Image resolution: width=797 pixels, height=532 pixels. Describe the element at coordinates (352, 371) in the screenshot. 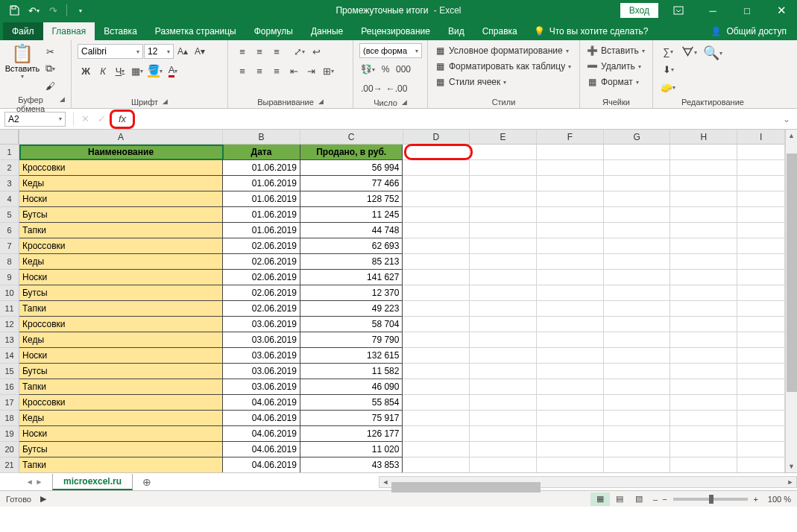

I see `cell: 11 582` at that location.